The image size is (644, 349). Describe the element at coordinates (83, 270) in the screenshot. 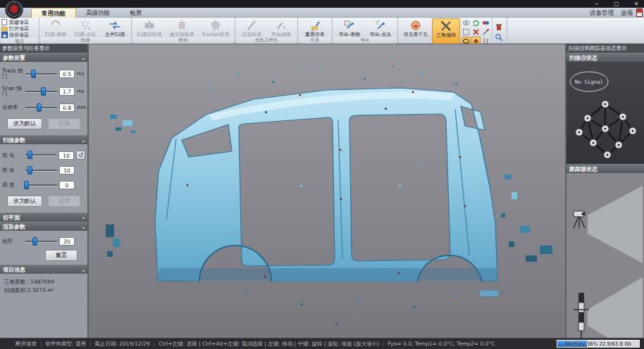

I see `collapse-arrow-icon: ▴` at that location.